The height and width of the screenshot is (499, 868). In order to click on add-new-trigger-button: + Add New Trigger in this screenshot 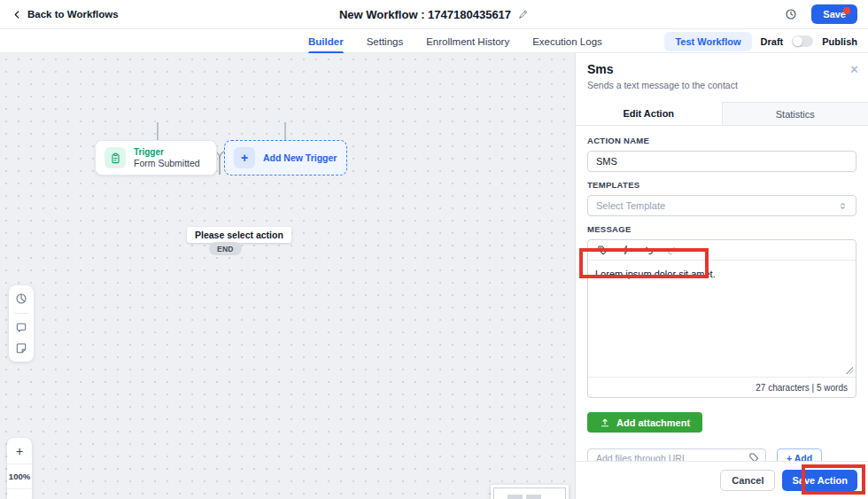, I will do `click(285, 158)`.